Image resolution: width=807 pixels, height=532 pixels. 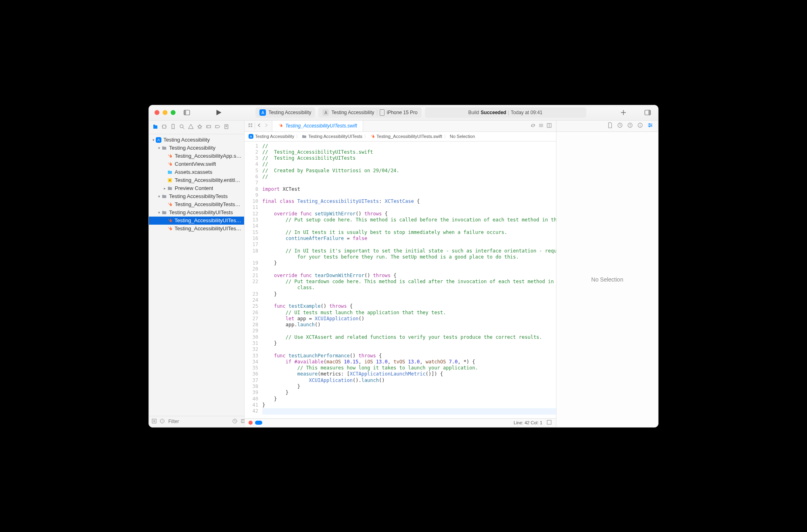 What do you see at coordinates (607, 126) in the screenshot?
I see `inspector-selector-bar: ? i` at bounding box center [607, 126].